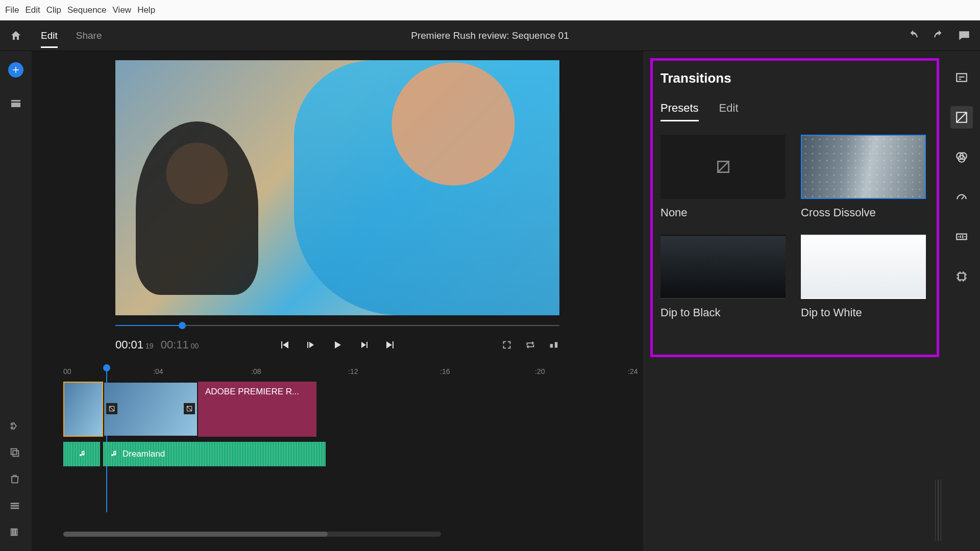  Describe the element at coordinates (107, 368) in the screenshot. I see `playhead` at that location.